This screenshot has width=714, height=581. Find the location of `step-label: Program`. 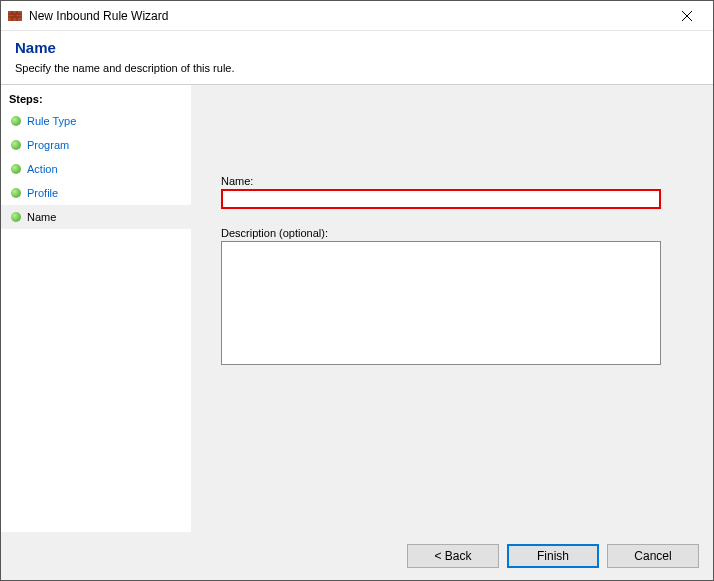

step-label: Program is located at coordinates (48, 145).